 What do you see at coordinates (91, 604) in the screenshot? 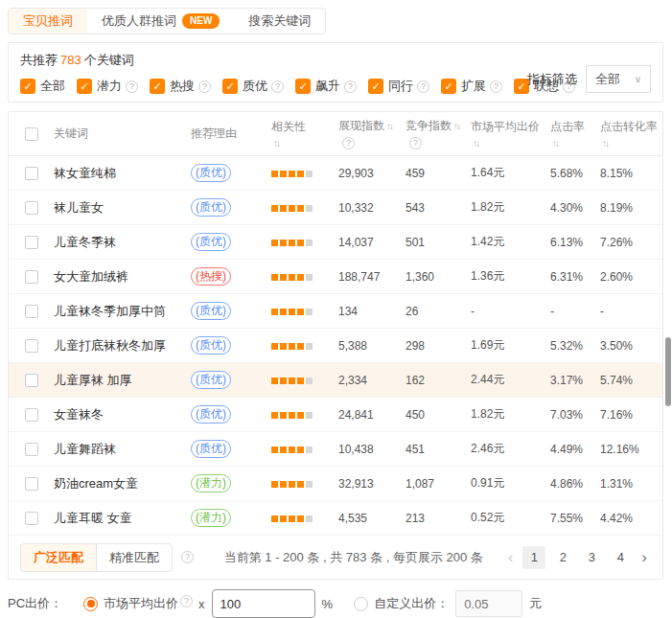
I see `radio-dot` at bounding box center [91, 604].